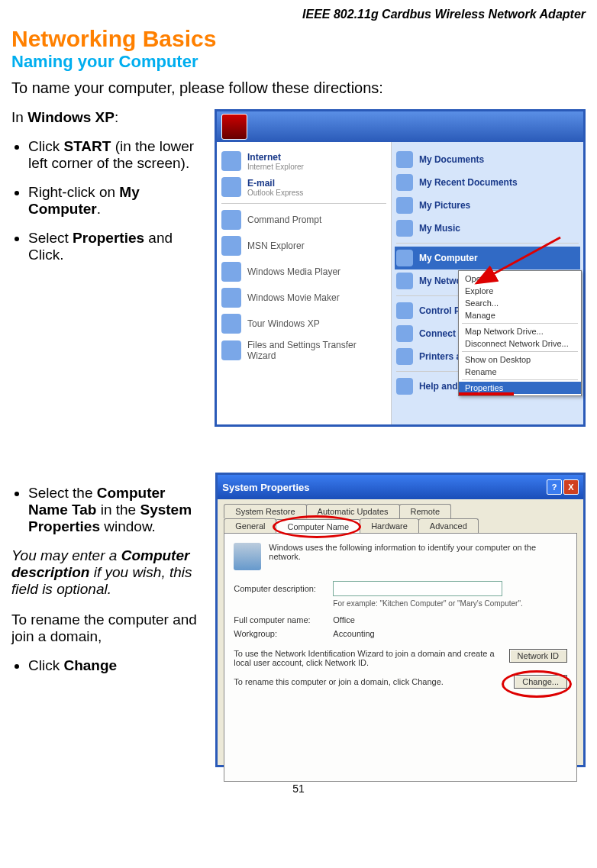 The image size is (597, 868). What do you see at coordinates (487, 283) in the screenshot?
I see `start-menu-right-column: My DocumentsMy Recent DocumentsMy Pictur…` at bounding box center [487, 283].